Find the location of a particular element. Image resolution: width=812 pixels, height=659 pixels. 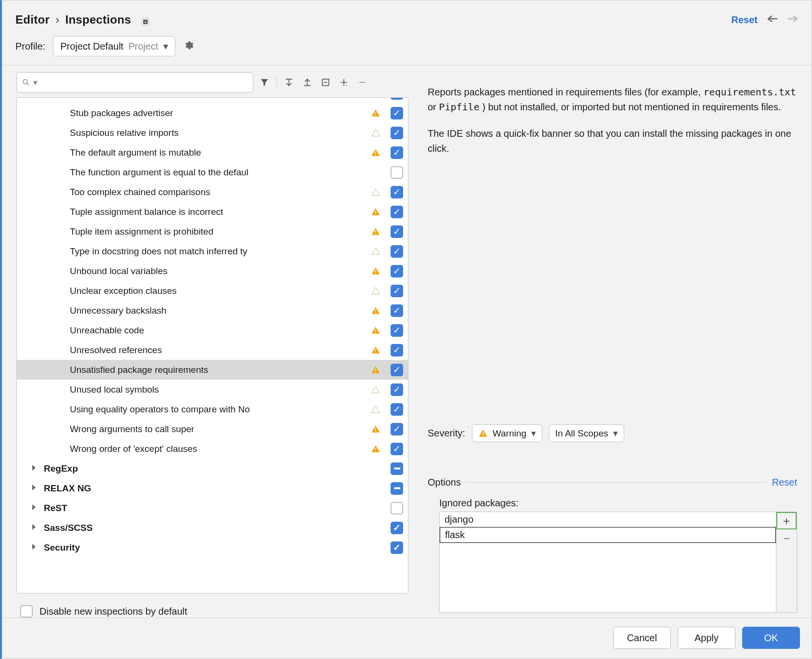

profile-select: Project Default Project is located at coordinates (114, 46).